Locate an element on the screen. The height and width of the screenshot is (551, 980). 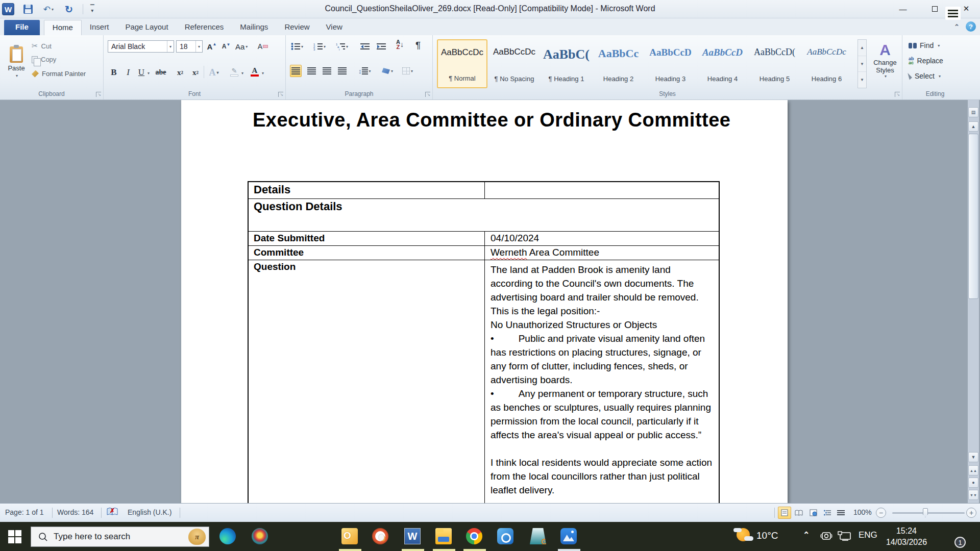
line-spacing-button: ↕▾ is located at coordinates (364, 71).